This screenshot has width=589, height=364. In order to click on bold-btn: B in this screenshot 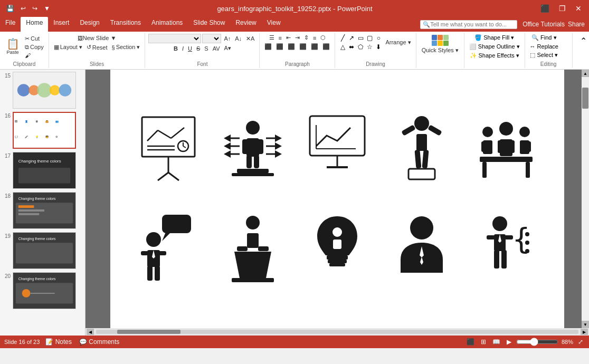, I will do `click(176, 49)`.